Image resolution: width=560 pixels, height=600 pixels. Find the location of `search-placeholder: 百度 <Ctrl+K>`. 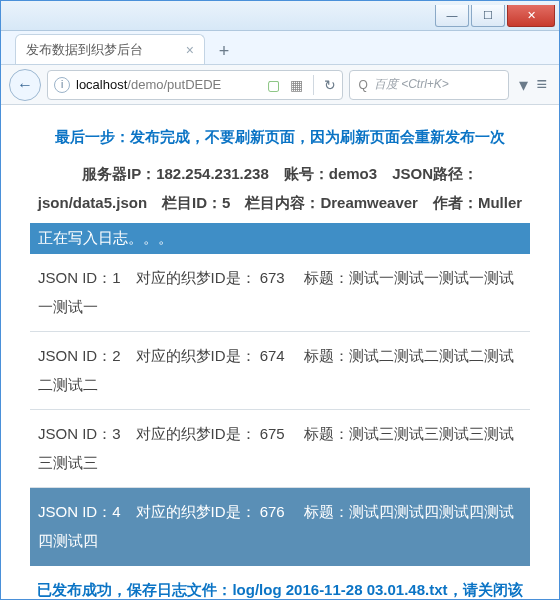

search-placeholder: 百度 <Ctrl+K> is located at coordinates (412, 84).